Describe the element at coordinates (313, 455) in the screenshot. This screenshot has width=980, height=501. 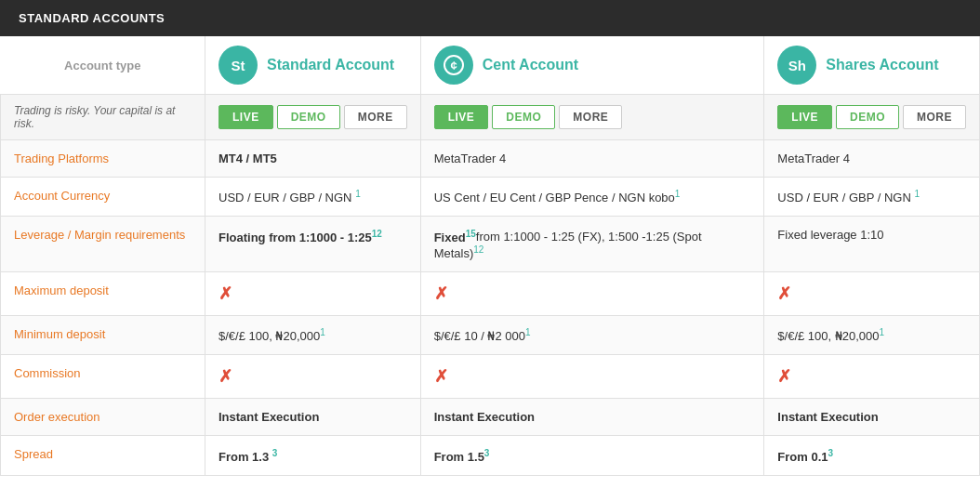
I see `spread-std: From 1.3 3` at that location.